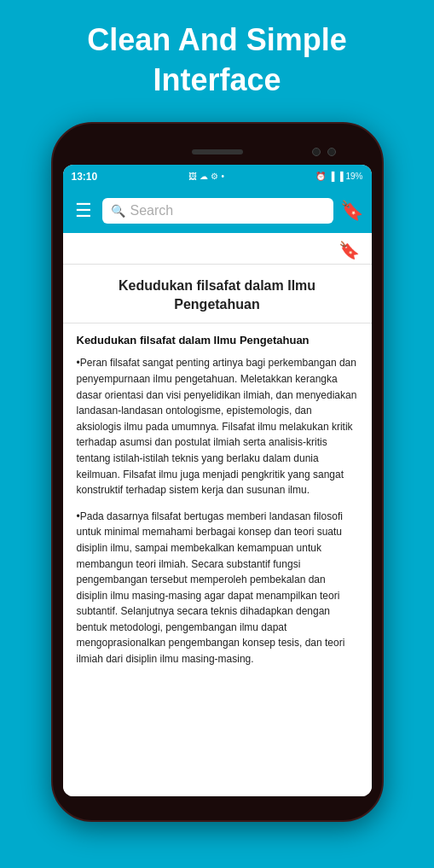 This screenshot has height=868, width=434. I want to click on settings-icon: ⚙, so click(215, 176).